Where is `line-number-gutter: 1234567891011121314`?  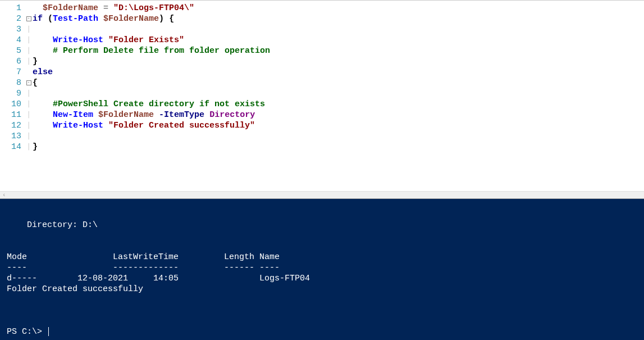
line-number-gutter: 1234567891011121314 is located at coordinates (12, 76).